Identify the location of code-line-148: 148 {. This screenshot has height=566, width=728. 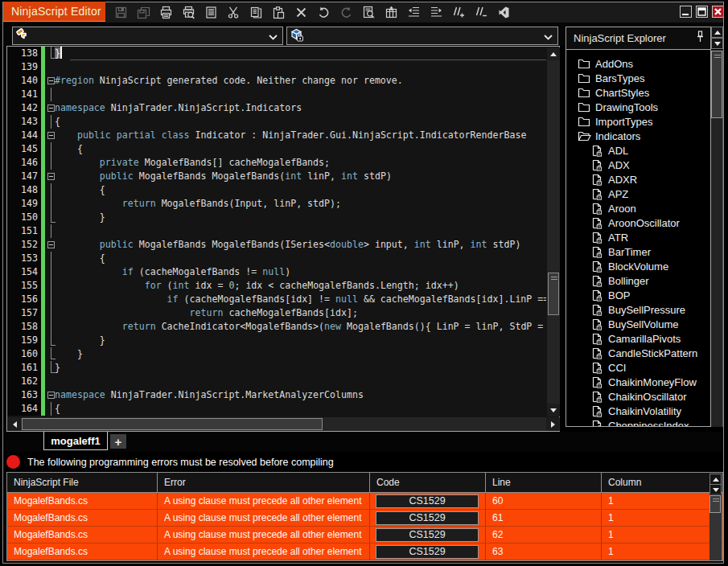
(277, 190).